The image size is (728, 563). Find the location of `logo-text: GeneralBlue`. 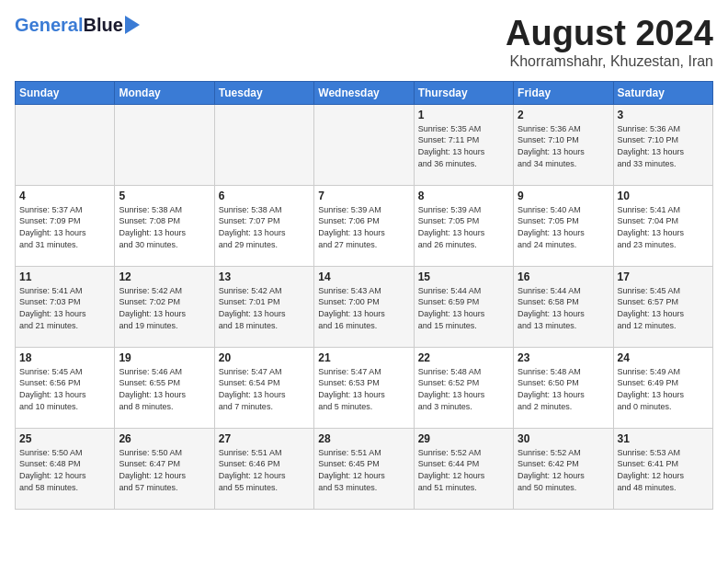

logo-text: GeneralBlue is located at coordinates (69, 26).